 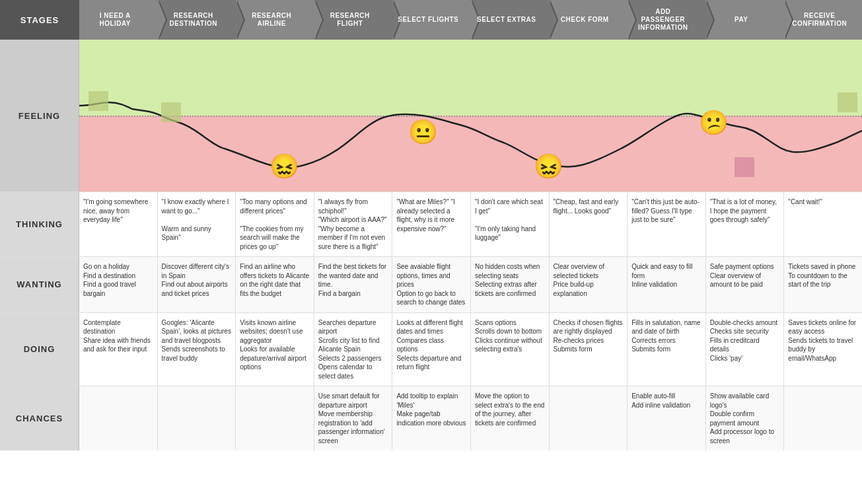 What do you see at coordinates (275, 350) in the screenshot?
I see `doing-cell-2: Visits known airline websites; doesn't u…` at bounding box center [275, 350].